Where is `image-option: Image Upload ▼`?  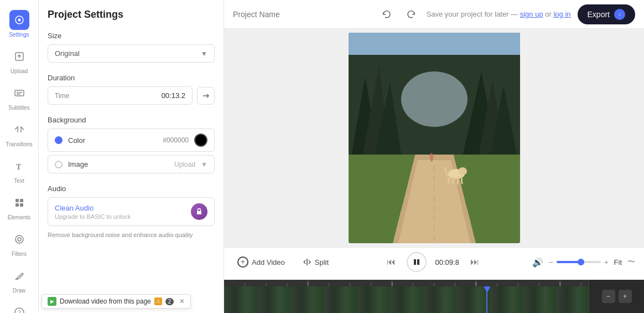 image-option: Image Upload ▼ is located at coordinates (131, 164).